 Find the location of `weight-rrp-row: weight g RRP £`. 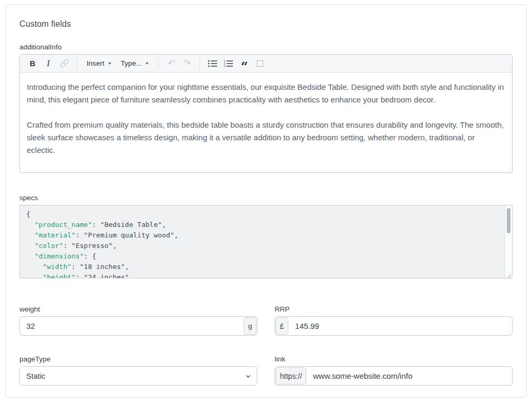

weight-rrp-row: weight g RRP £ is located at coordinates (266, 320).